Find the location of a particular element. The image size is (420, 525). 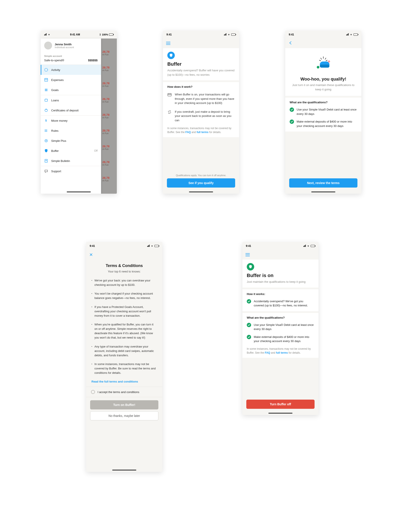

page-title: Buffer is on is located at coordinates (280, 276).